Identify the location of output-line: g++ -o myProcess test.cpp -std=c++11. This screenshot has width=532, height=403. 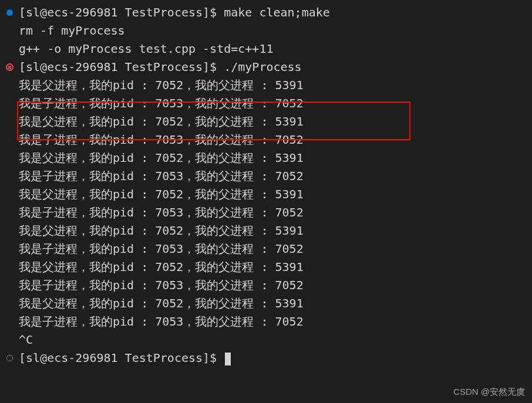
(266, 49).